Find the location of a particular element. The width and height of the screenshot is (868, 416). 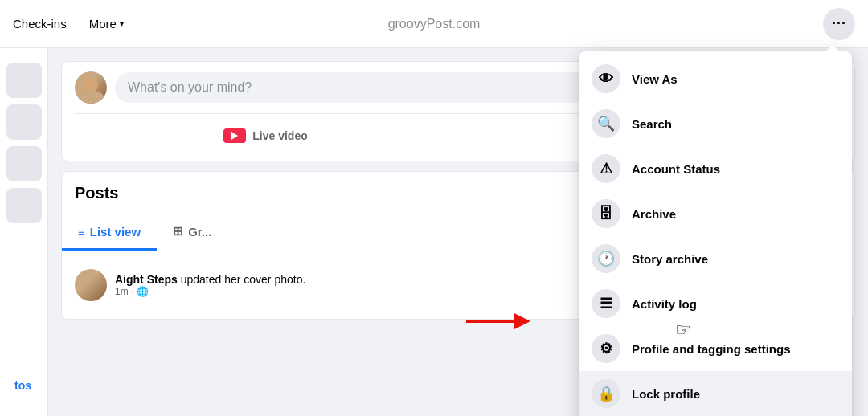

arrow-head is located at coordinates (522, 321).